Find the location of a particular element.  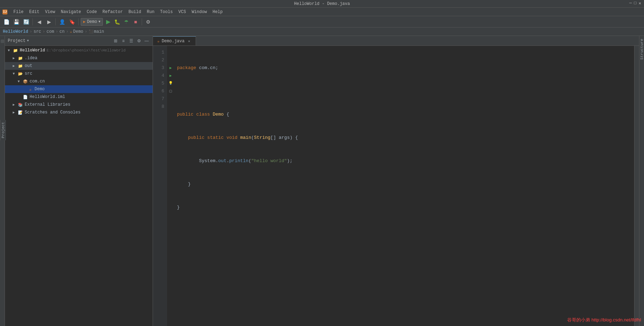

sep4: › is located at coordinates (67, 32).